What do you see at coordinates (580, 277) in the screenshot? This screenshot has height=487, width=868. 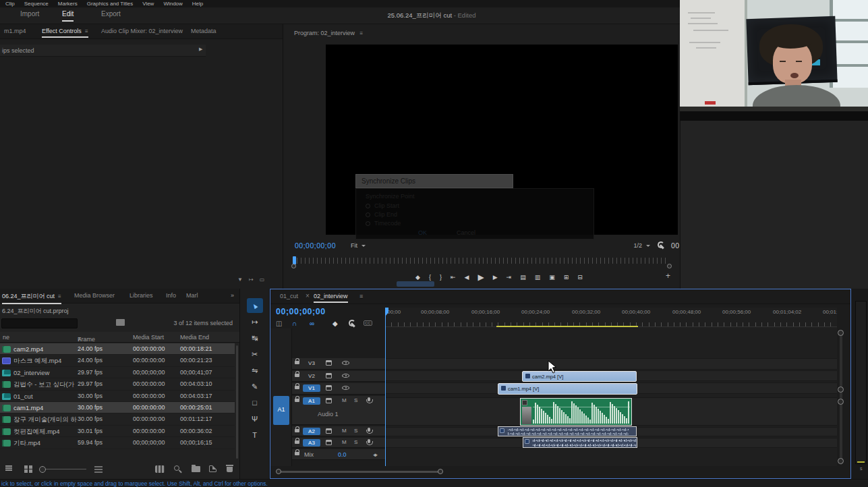 I see `overwrite-button: ⊟` at bounding box center [580, 277].